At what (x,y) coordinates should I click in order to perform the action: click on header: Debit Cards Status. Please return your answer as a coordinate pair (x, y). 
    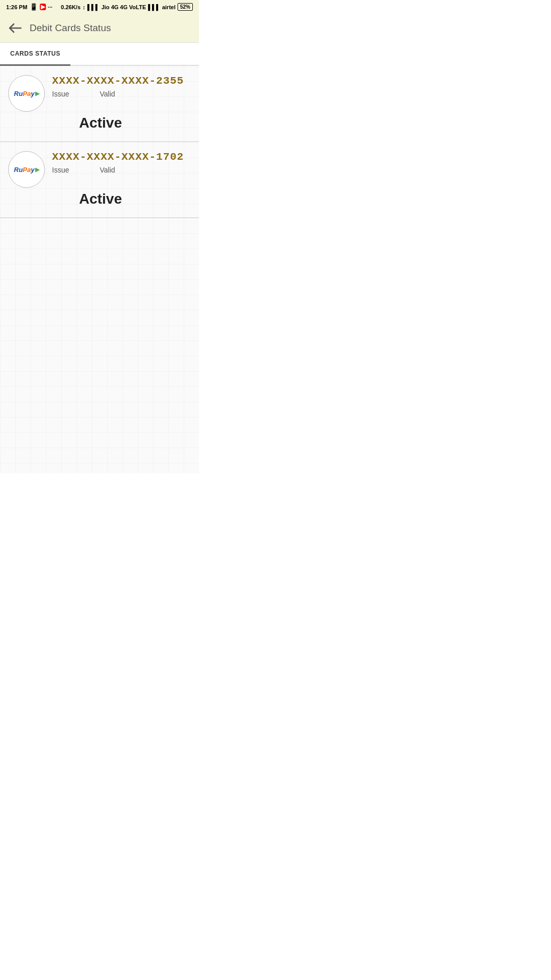
    Looking at the image, I should click on (99, 29).